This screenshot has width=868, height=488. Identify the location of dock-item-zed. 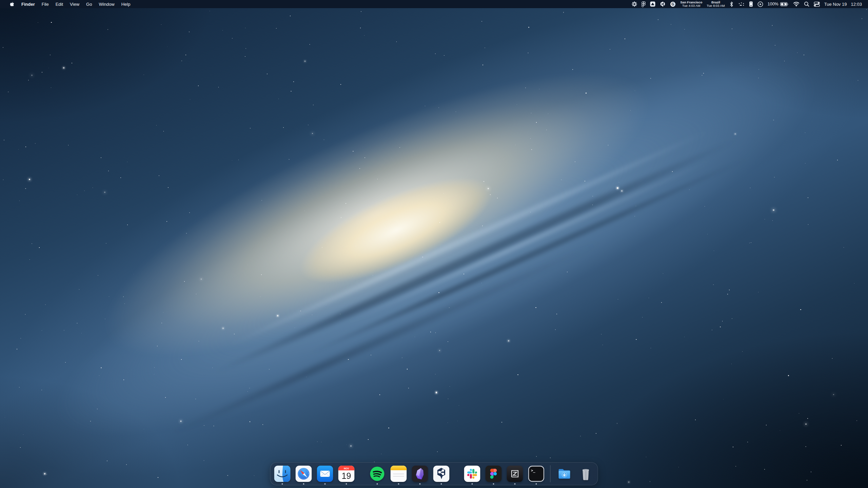
(515, 474).